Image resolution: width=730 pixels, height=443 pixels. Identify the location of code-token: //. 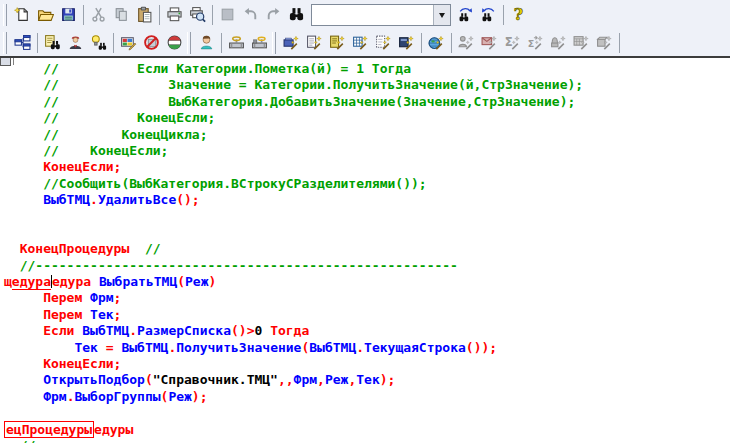
(153, 248).